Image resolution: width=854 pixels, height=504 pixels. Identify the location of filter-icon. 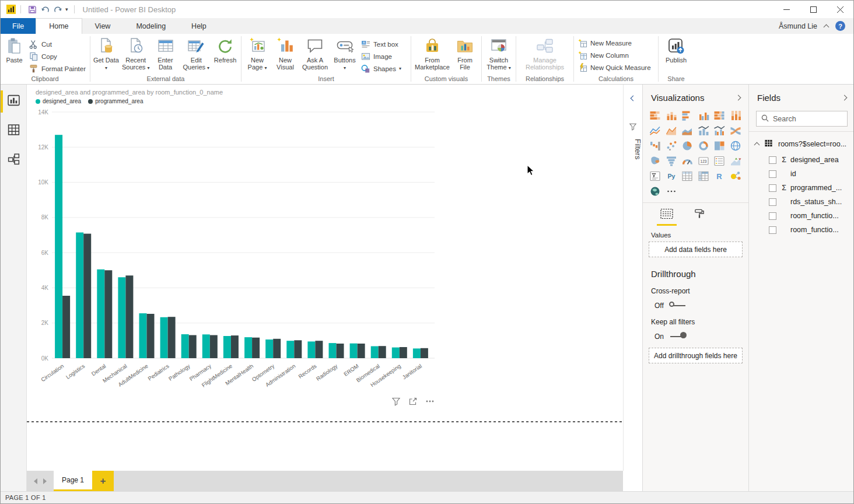
(396, 401).